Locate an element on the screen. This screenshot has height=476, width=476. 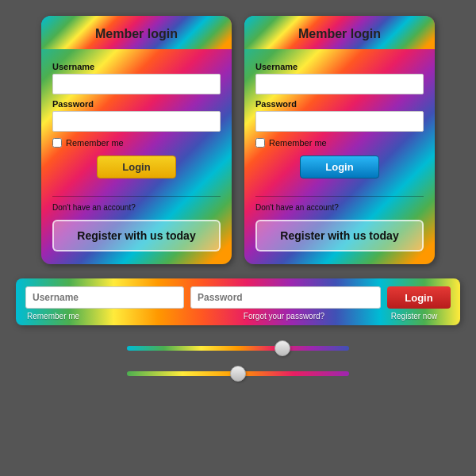
hbar-top-row: Login is located at coordinates (238, 298).